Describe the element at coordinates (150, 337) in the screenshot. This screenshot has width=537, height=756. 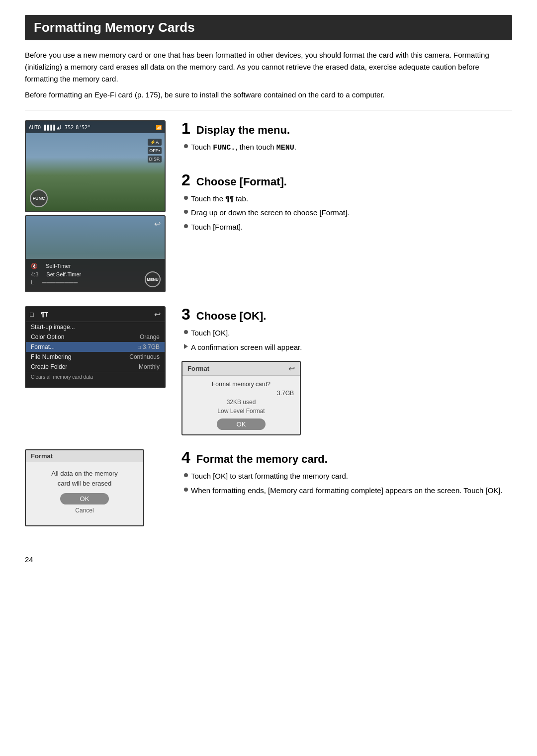
I see `screen3-color-value: Orange` at that location.